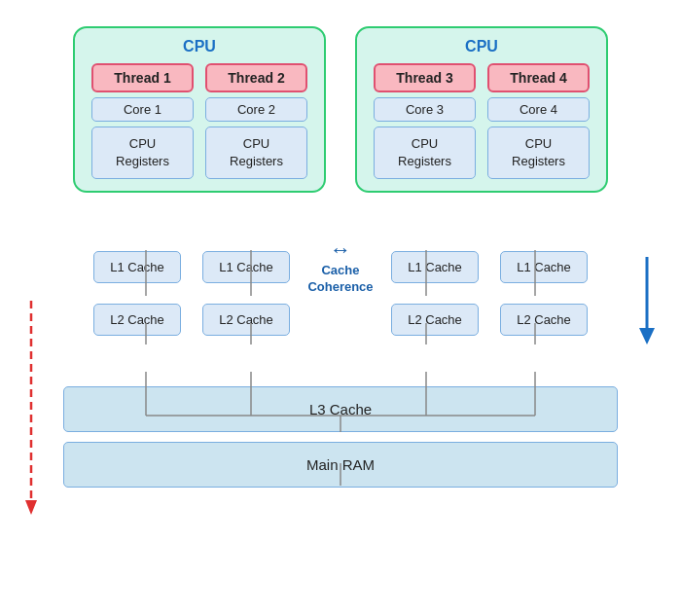 The height and width of the screenshot is (616, 681). I want to click on cache-coherence-text: CacheCoherence, so click(340, 279).